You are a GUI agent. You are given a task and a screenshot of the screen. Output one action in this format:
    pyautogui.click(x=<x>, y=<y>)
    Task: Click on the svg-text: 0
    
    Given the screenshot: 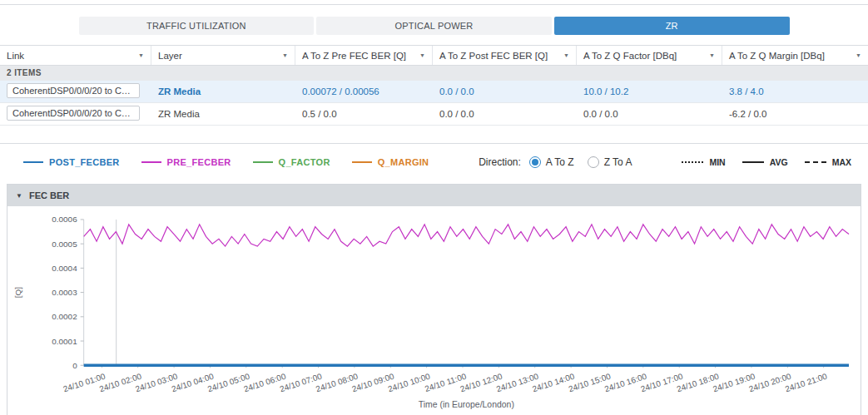 What is the action you would take?
    pyautogui.click(x=75, y=366)
    